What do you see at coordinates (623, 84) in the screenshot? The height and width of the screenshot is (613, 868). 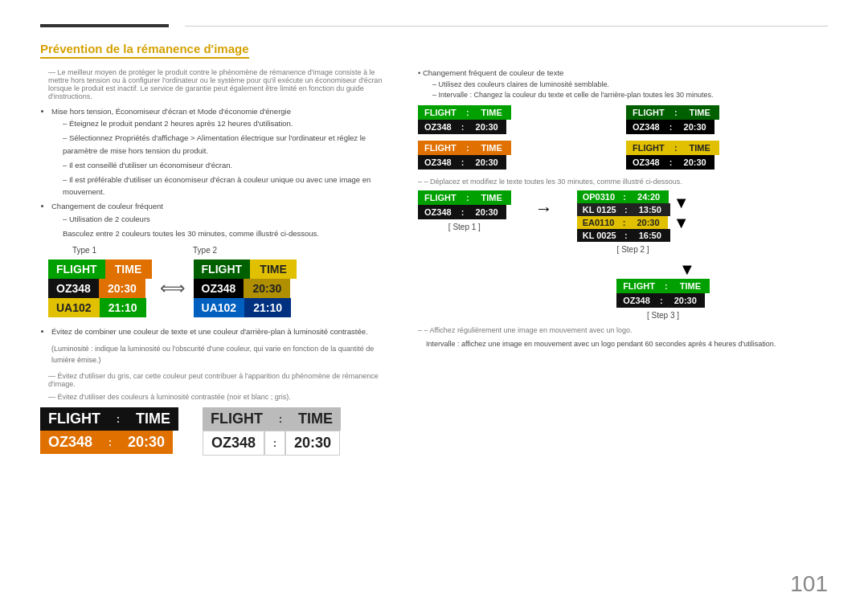 I see `change-text-sub1: Utilisez des couleurs claires de luminos…` at bounding box center [623, 84].